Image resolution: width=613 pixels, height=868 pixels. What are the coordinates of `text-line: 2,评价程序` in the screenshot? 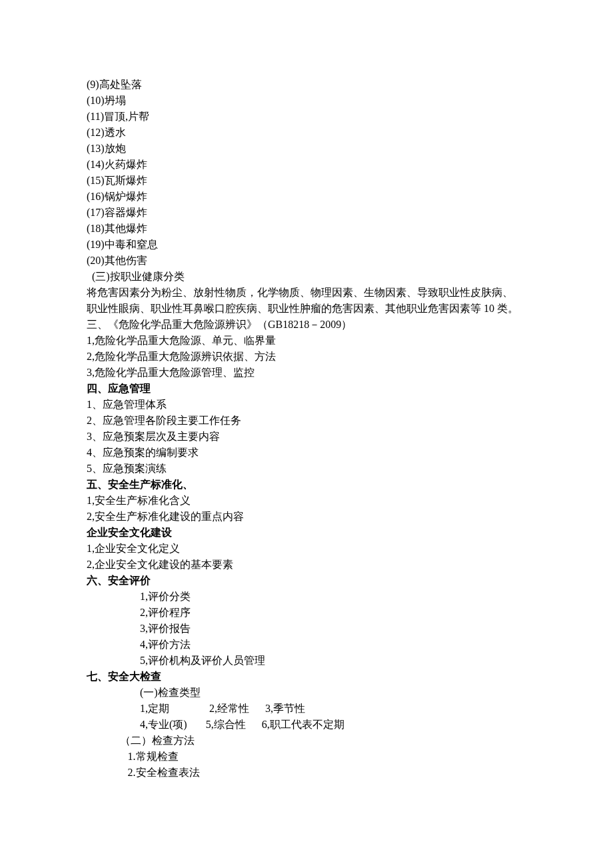 It's located at (306, 613).